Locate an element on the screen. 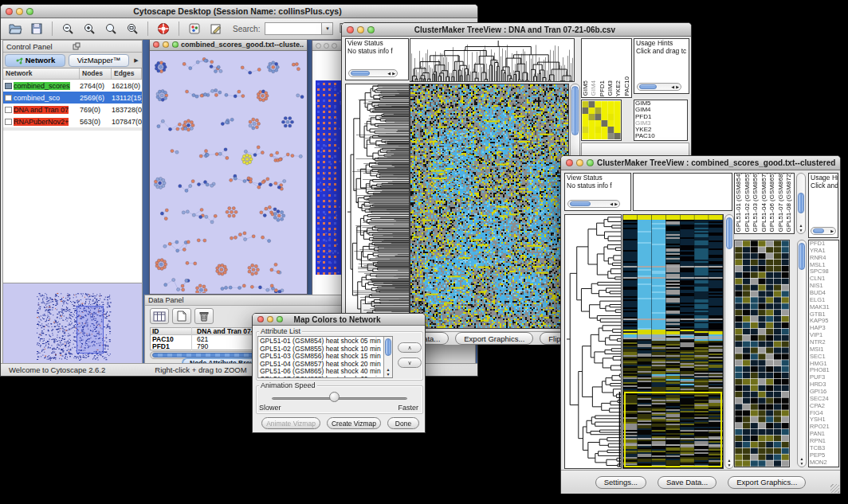  network-list-row: combined_scores 2764(0) 16218(0) is located at coordinates (73, 86).